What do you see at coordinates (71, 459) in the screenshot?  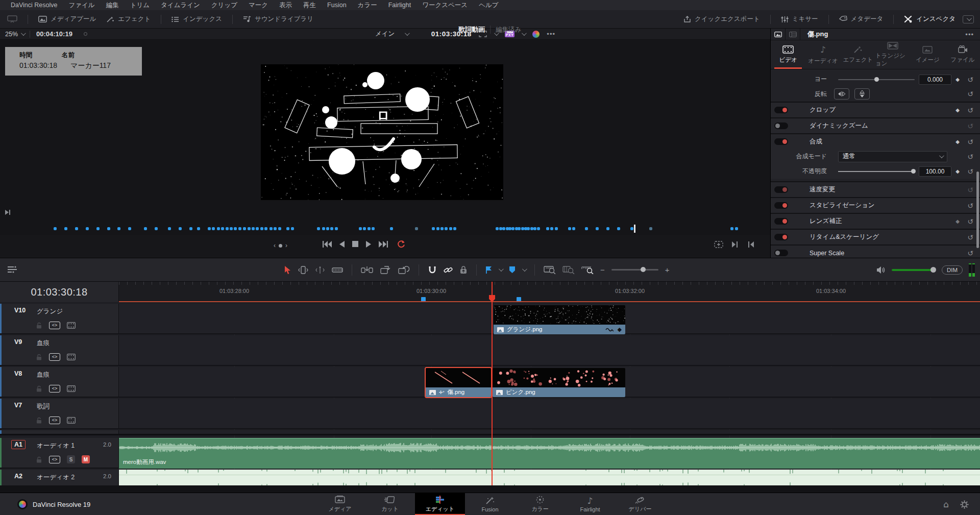 I see `solo-button: S` at bounding box center [71, 459].